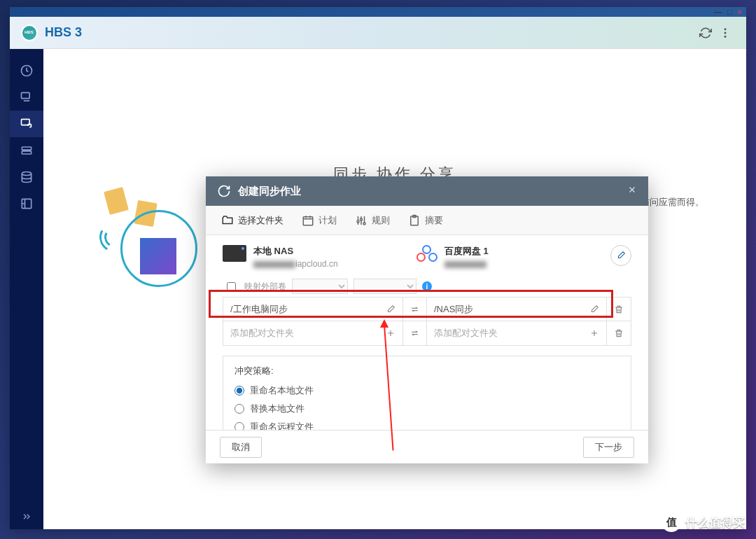  What do you see at coordinates (27, 97) in the screenshot?
I see `sidebar-item-backup` at bounding box center [27, 97].